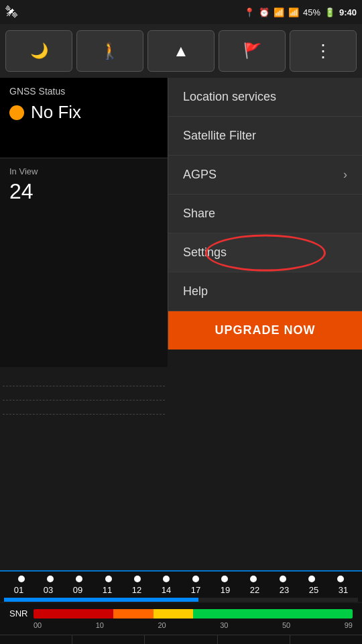  What do you see at coordinates (109, 640) in the screenshot?
I see `world-map-button` at bounding box center [109, 640].